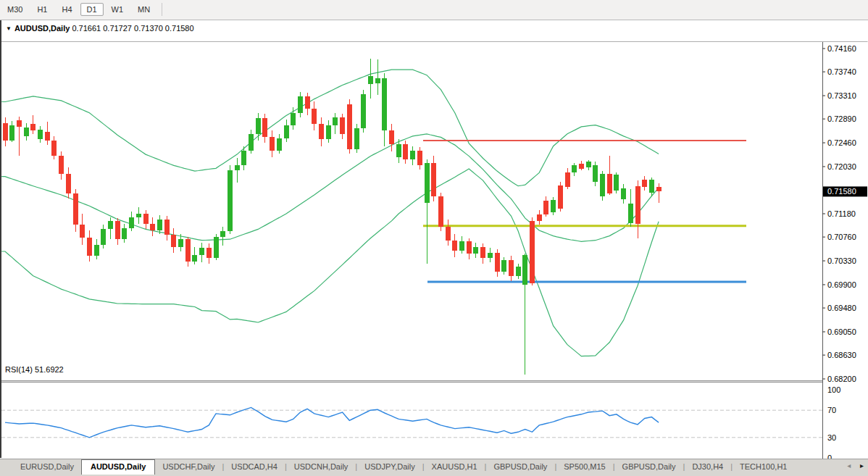 The width and height of the screenshot is (868, 476). I want to click on chart-title: ▼AUDUSD,Daily 0.71661 0.71727 0.71370 0.…, so click(100, 28).